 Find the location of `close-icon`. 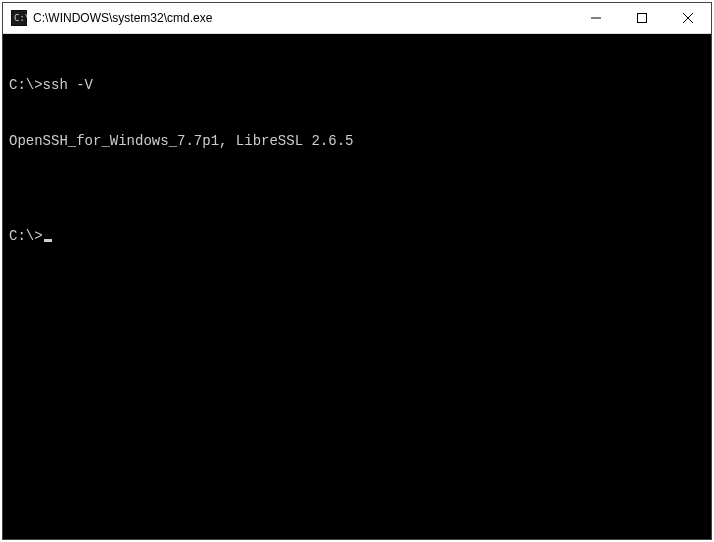

close-icon is located at coordinates (688, 18).